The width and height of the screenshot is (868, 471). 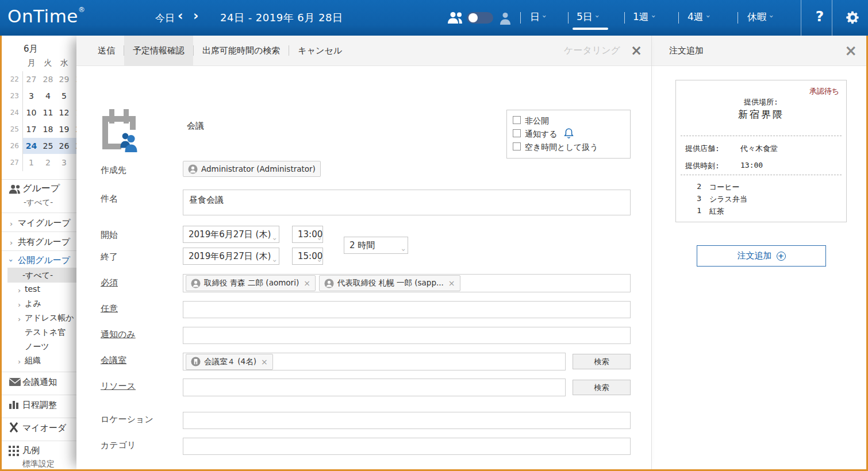 What do you see at coordinates (434, 18) in the screenshot?
I see `top-navigation-bar: OnTime® 今日 ‹ › 24日 - 2019年 6月 28日 日› 5日›…` at bounding box center [434, 18].